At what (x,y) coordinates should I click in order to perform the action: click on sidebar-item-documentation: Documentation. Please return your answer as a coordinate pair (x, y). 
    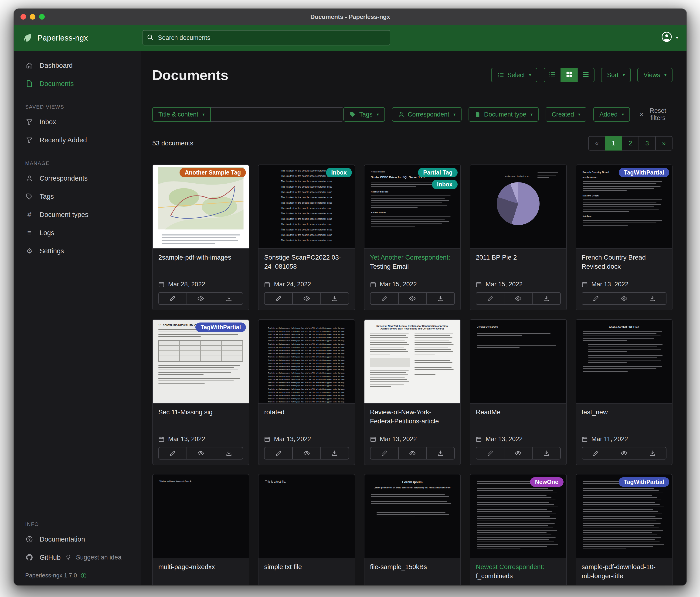
    Looking at the image, I should click on (77, 539).